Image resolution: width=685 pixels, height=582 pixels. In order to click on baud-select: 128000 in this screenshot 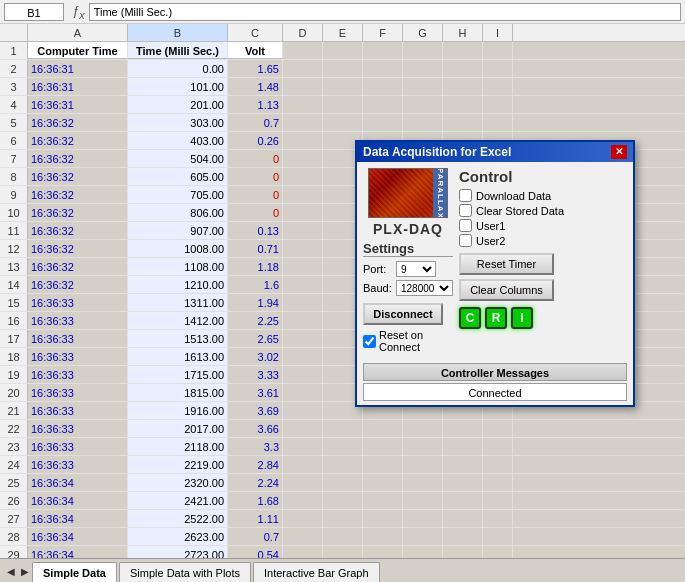, I will do `click(424, 288)`.